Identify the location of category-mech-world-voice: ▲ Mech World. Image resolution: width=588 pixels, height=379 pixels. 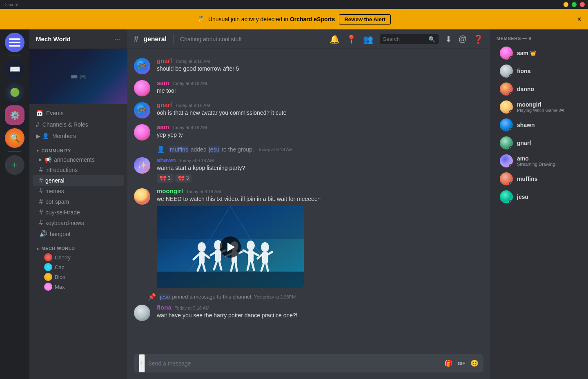
(78, 246).